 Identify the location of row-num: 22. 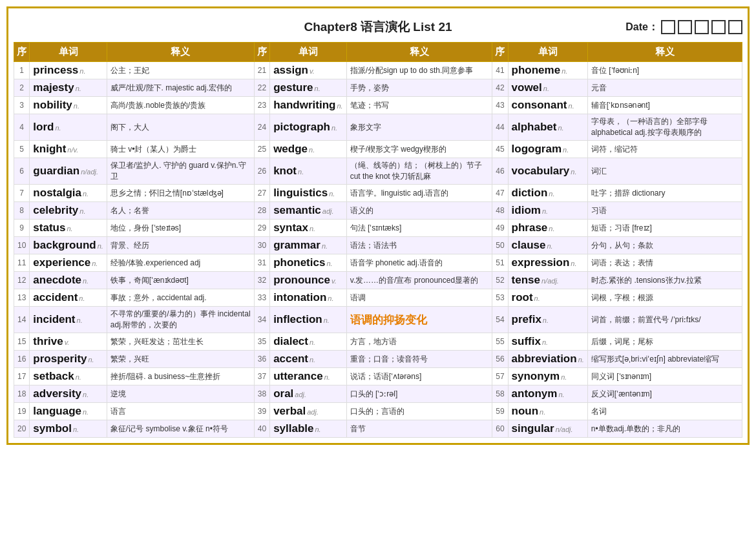
(262, 88).